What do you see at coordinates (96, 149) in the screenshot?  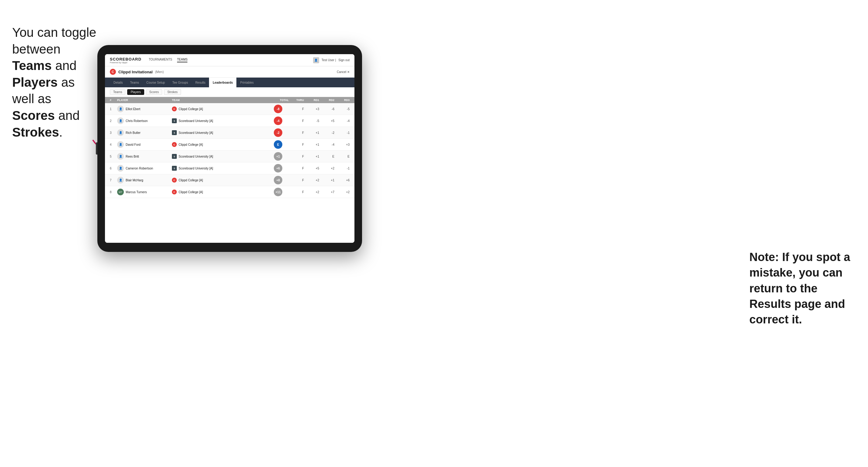 I see `tablet-side-button` at bounding box center [96, 149].